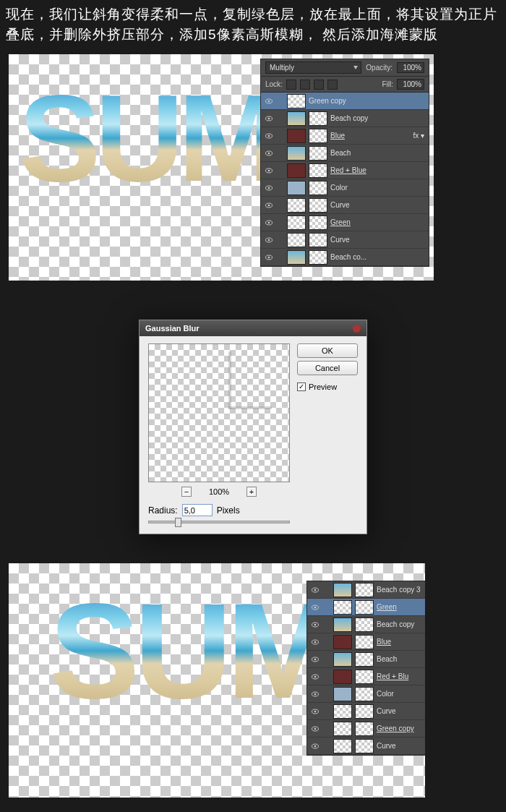 The height and width of the screenshot is (812, 506). Describe the element at coordinates (393, 677) in the screenshot. I see `layer-name: Red + Blu` at that location.